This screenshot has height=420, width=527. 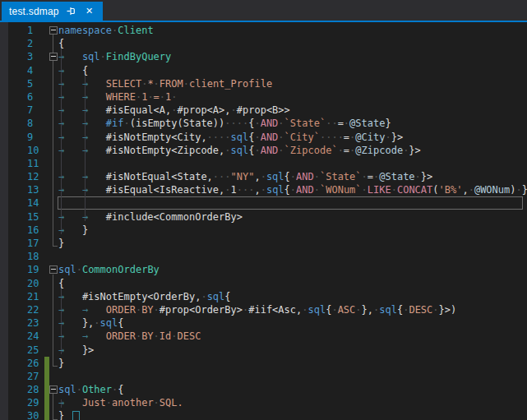 What do you see at coordinates (53, 12) in the screenshot?
I see `tab-test-sdmap: test.sdmap ✕` at bounding box center [53, 12].